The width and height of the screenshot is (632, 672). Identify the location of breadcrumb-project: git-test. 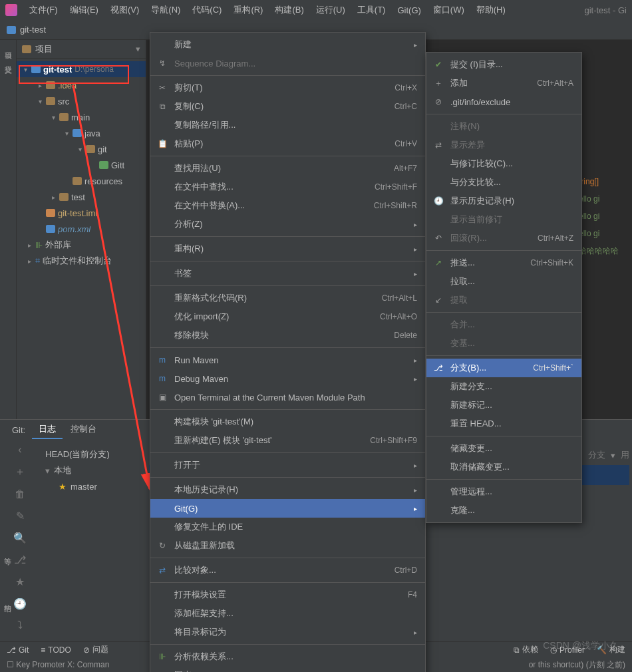
(33, 29).